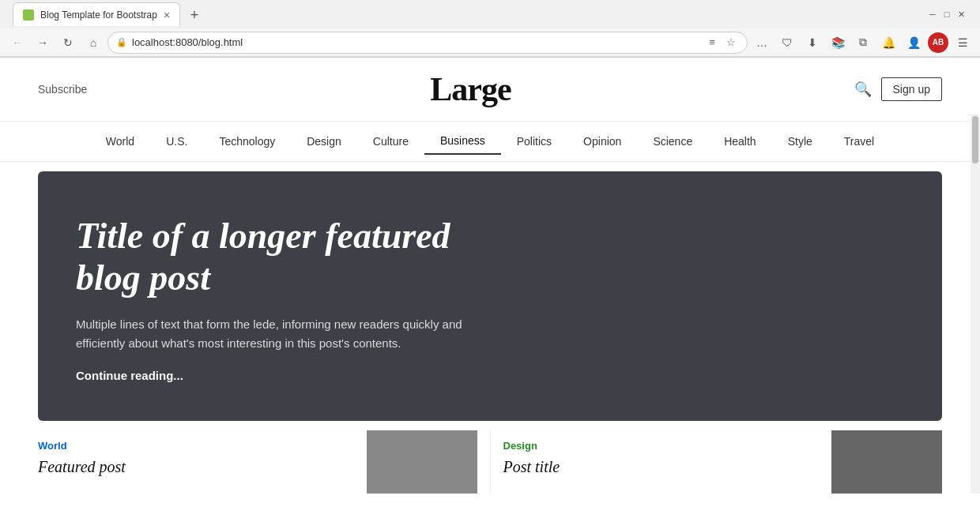 The image size is (980, 518). What do you see at coordinates (28, 15) in the screenshot?
I see `tab-favicon` at bounding box center [28, 15].